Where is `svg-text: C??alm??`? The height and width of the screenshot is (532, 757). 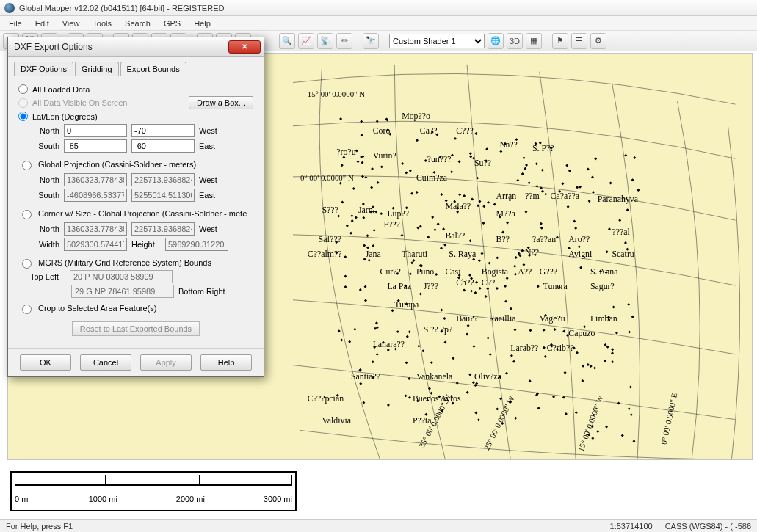 svg-text: C??alm?? is located at coordinates (325, 254).